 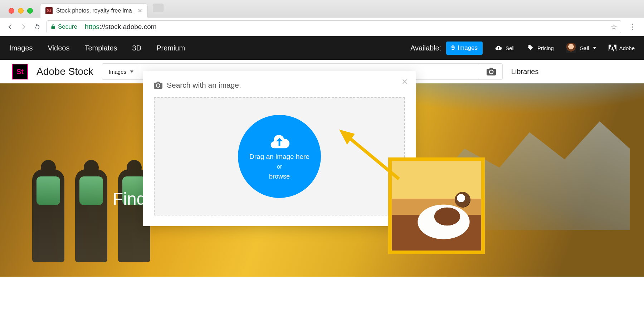 I want to click on search-category-dropdown: Images, so click(x=121, y=72).